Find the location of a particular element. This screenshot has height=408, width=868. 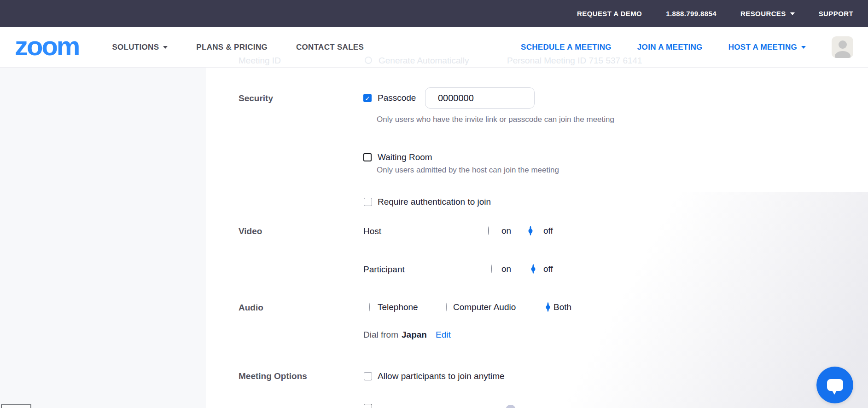

host-video-on-radio is located at coordinates (489, 231).